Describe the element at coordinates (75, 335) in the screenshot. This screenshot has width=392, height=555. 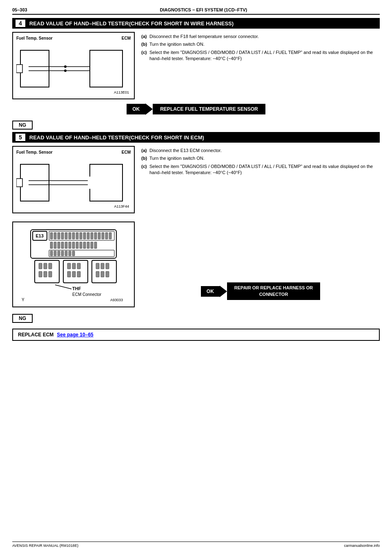
I see `replace-ecm-link: See page 10–65` at that location.